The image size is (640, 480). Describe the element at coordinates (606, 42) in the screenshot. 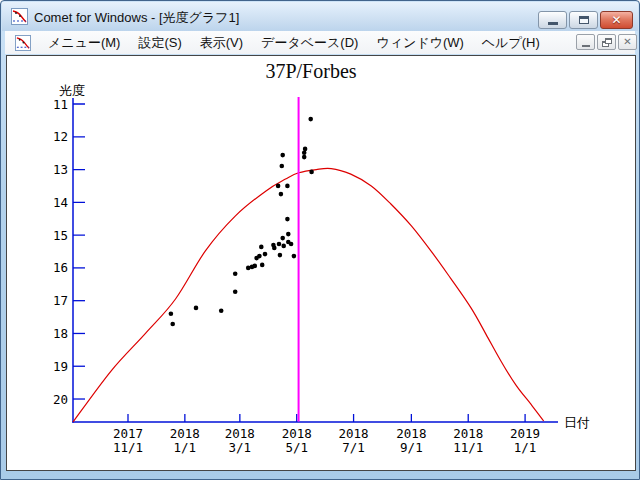

I see `child-restore-button` at that location.